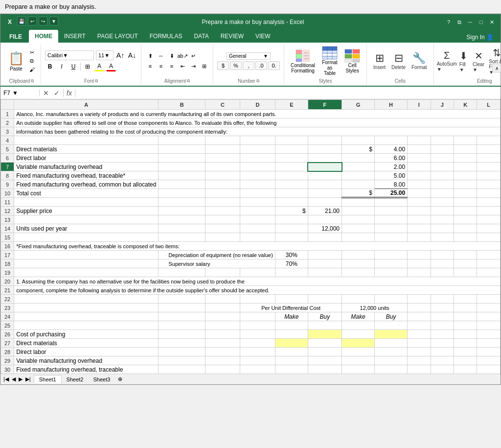 The image size is (501, 448). Describe the element at coordinates (380, 61) in the screenshot. I see `insert-cells-button: ⊞ Insert` at that location.